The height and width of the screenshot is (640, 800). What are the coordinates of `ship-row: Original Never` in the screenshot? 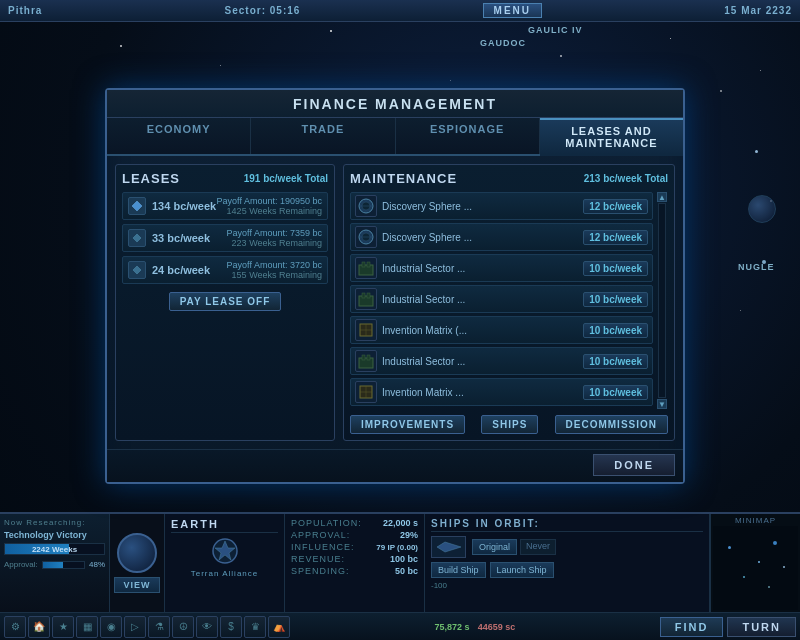 It's located at (567, 547).